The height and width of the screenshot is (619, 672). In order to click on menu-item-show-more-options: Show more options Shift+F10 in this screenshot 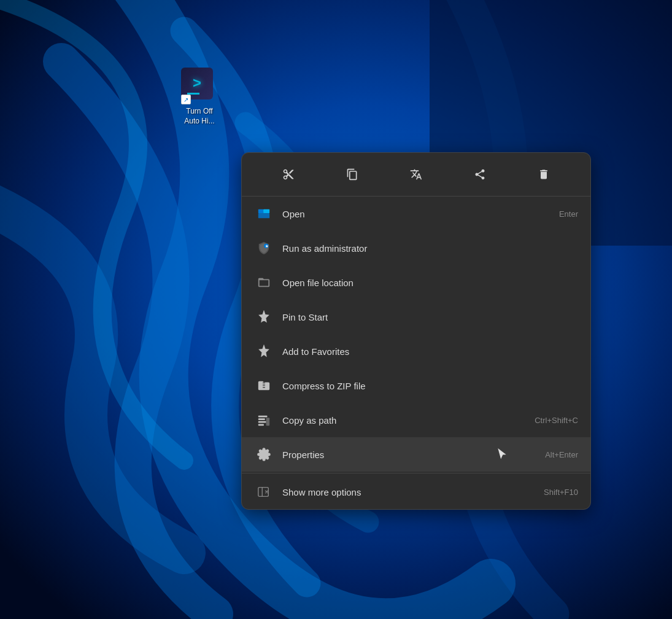, I will do `click(416, 492)`.